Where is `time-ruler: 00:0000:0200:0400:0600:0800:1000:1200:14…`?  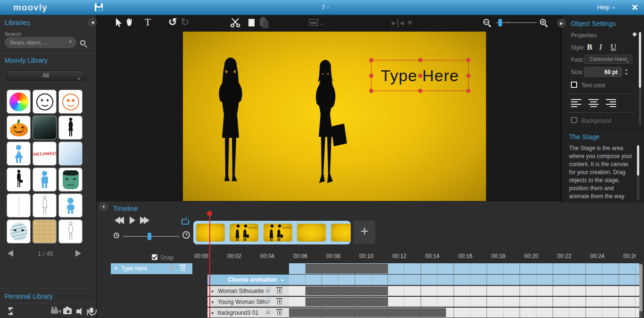 time-ruler: 00:0000:0200:0400:0600:0800:1000:1200:14… is located at coordinates (414, 257).